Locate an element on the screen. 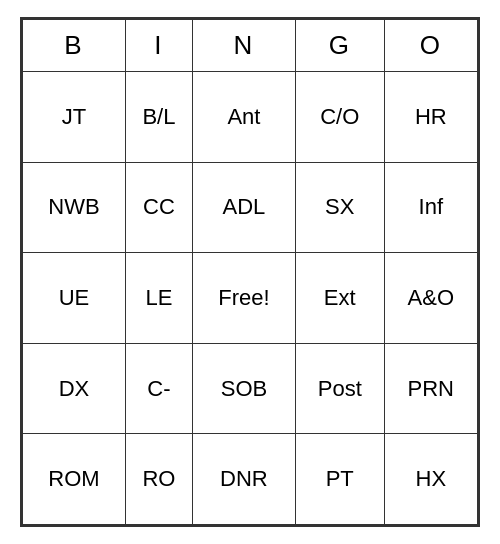 This screenshot has width=500, height=544. cell-2-2: Free! is located at coordinates (244, 298).